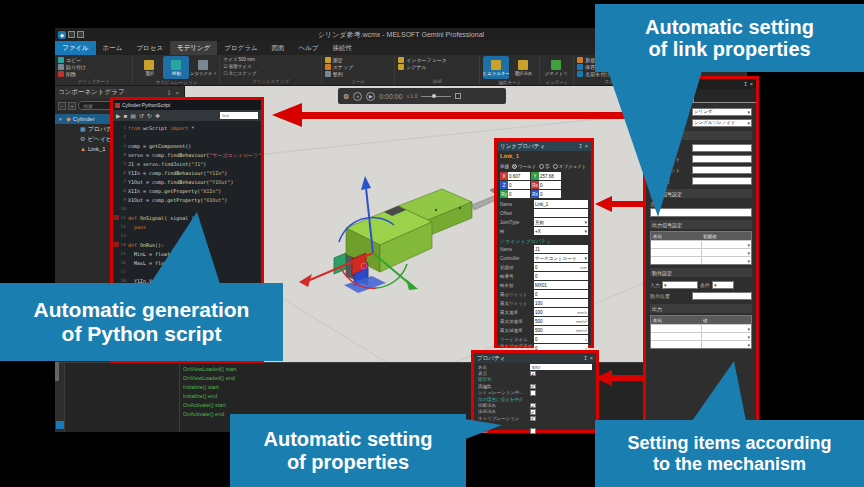 Image resolution: width=864 pixels, height=487 pixels. I want to click on viewport-settings-icon, so click(458, 96).